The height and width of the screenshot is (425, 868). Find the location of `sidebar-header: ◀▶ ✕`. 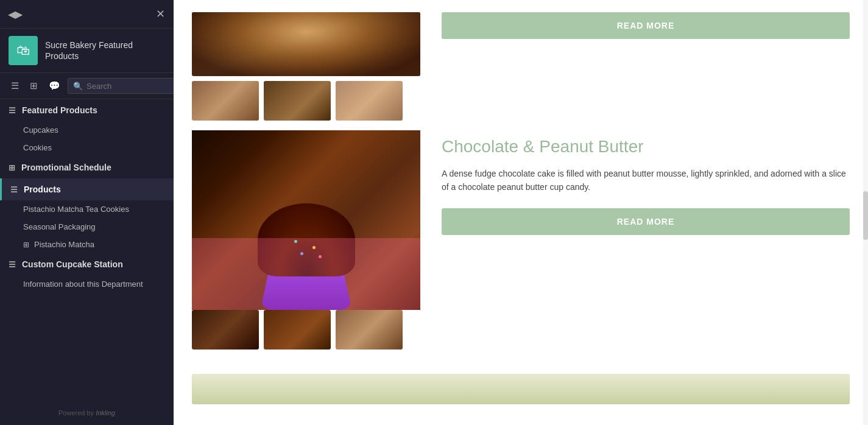

sidebar-header: ◀▶ ✕ is located at coordinates (86, 15).